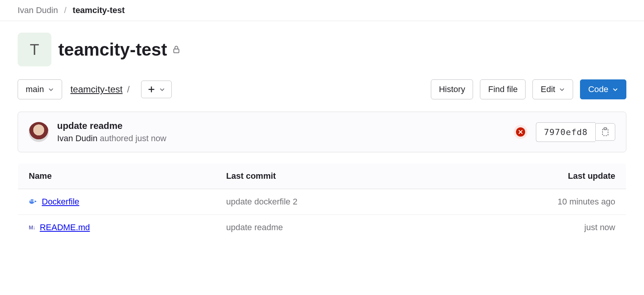 This screenshot has width=644, height=295. What do you see at coordinates (322, 89) in the screenshot?
I see `toolbar: main teamcity-test / History Find file` at bounding box center [322, 89].